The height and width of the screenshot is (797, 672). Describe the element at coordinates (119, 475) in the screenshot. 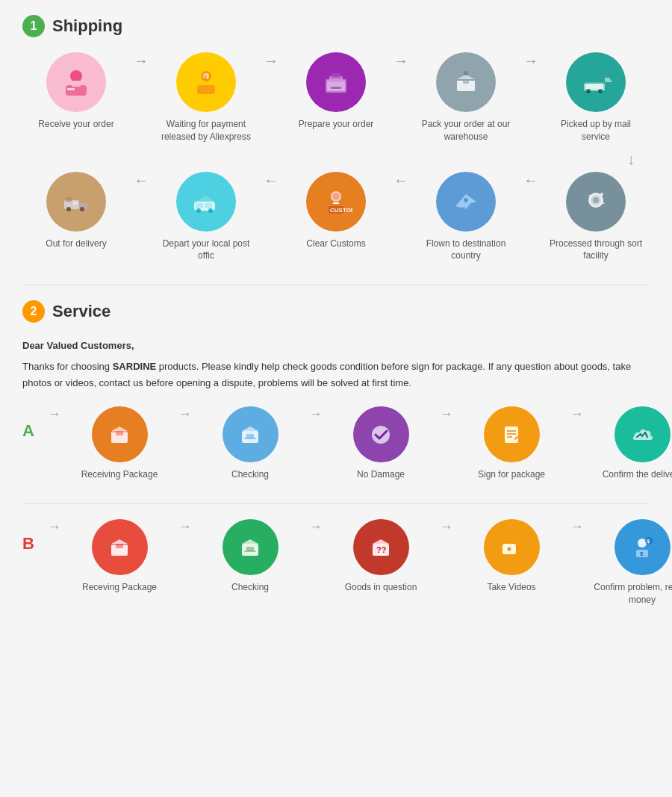

I see `a-receiving-label: Receiving Package` at that location.